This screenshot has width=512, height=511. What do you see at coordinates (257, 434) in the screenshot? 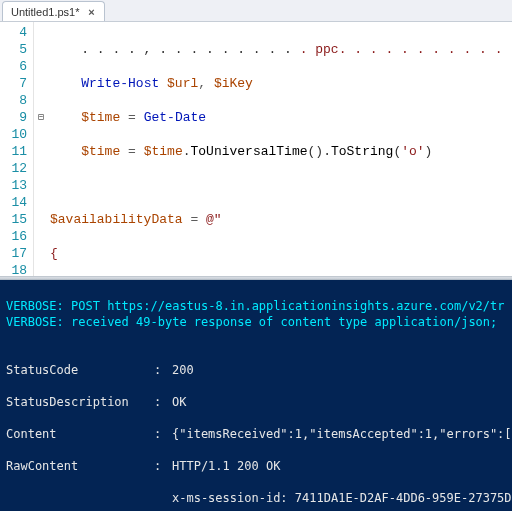
I see `output-row: Content: {"itemsReceived":1,"itemsAccept…` at bounding box center [257, 434].